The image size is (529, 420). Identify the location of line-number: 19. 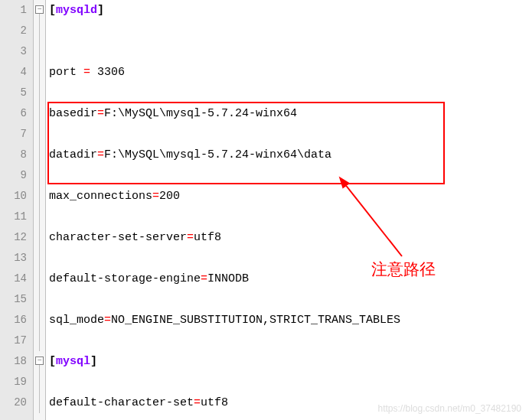
(17, 383).